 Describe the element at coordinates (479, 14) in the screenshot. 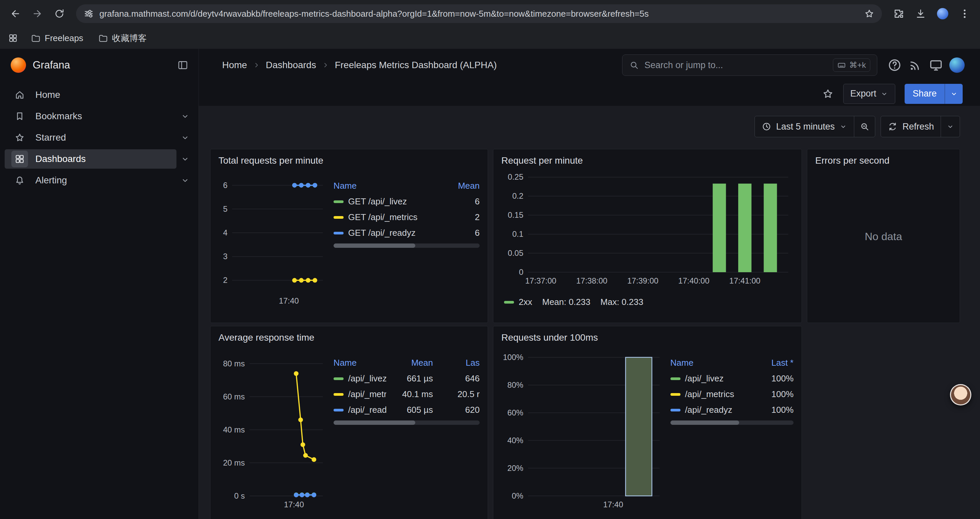

I see `url-bar: grafana.mathmast.com/d/deytv4rwavabkb/fr…` at that location.